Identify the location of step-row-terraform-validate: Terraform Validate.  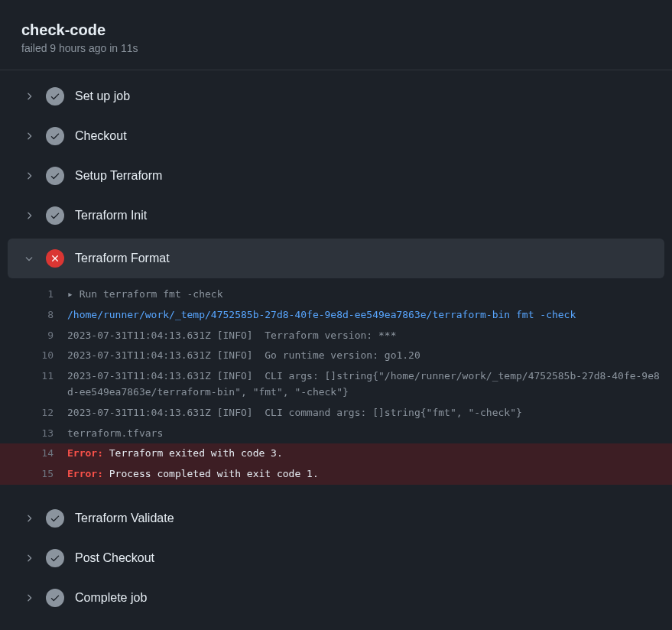
(336, 518).